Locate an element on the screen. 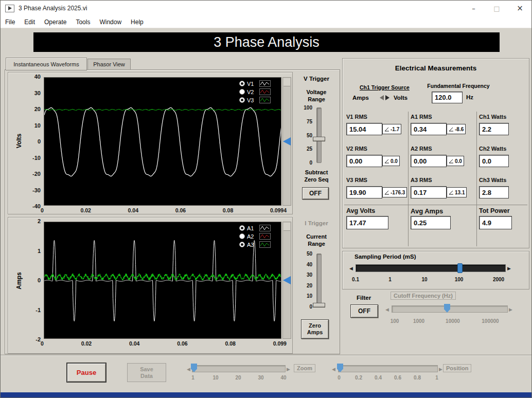 The image size is (532, 398). tick-label: 0.1 is located at coordinates (356, 280).